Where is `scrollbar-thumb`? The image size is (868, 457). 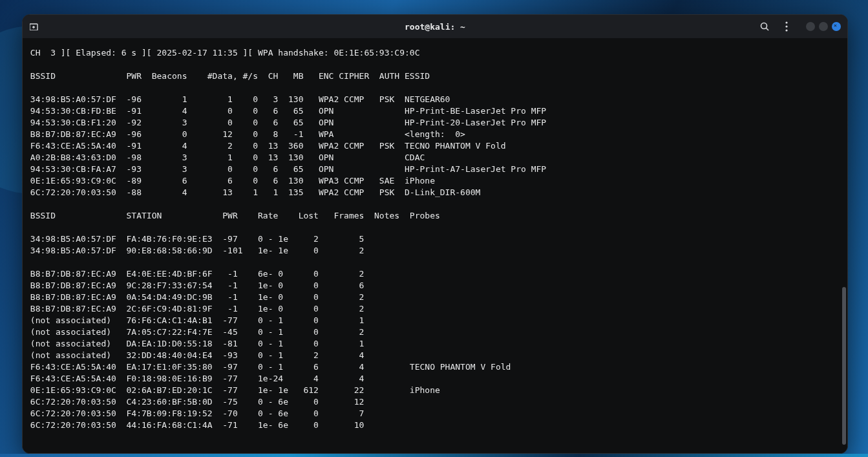 scrollbar-thumb is located at coordinates (844, 366).